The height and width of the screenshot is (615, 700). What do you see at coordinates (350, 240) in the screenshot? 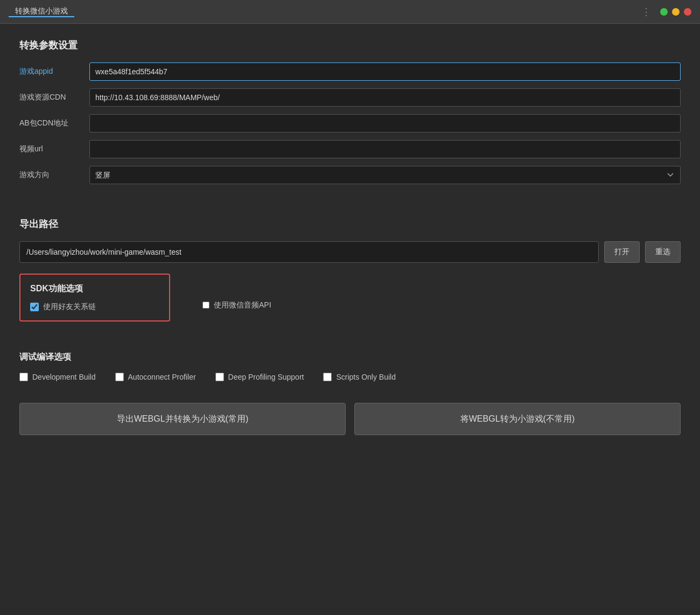
I see `export-path-section: 导出路径 打开 重选` at bounding box center [350, 240].